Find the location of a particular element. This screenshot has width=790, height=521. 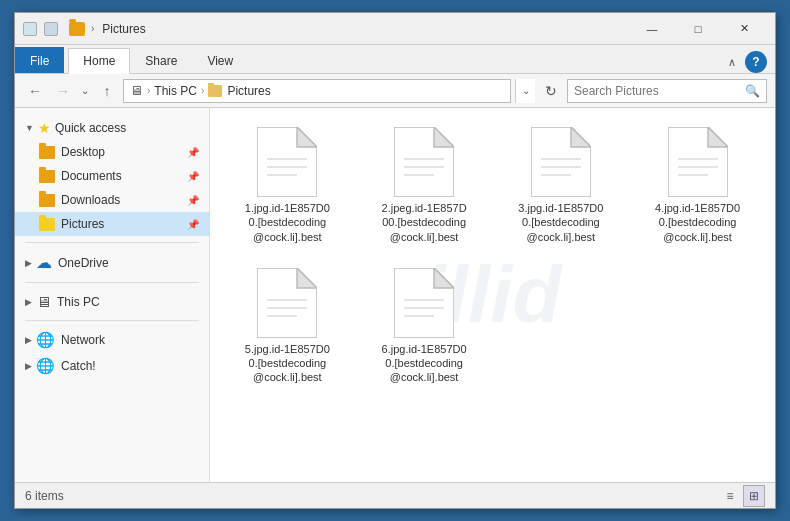

tab-view: View is located at coordinates (220, 60).